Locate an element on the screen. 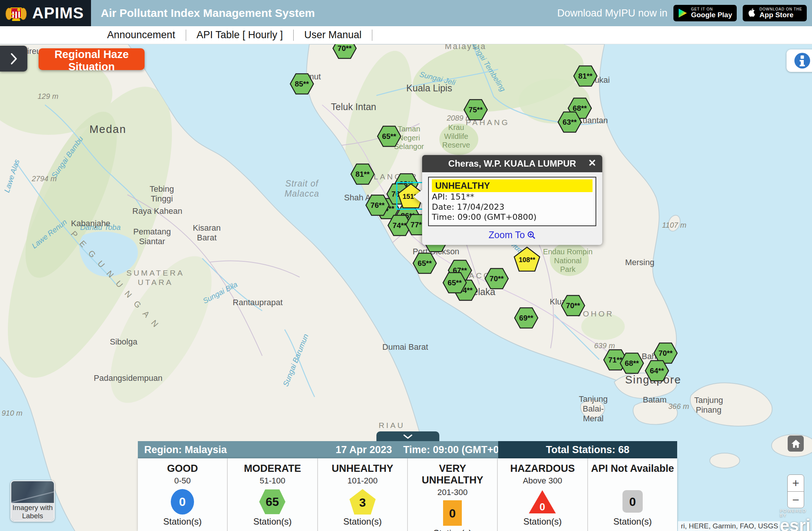  sidebar-expand-tab is located at coordinates (13, 58).